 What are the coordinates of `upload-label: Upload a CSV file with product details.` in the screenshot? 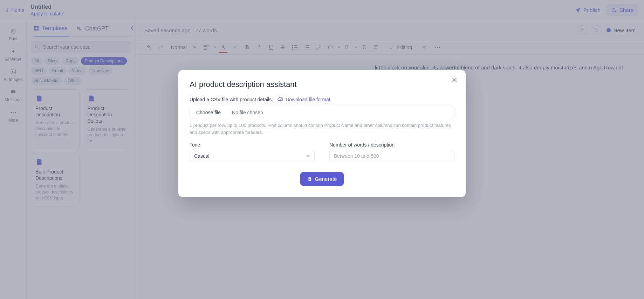 It's located at (231, 100).